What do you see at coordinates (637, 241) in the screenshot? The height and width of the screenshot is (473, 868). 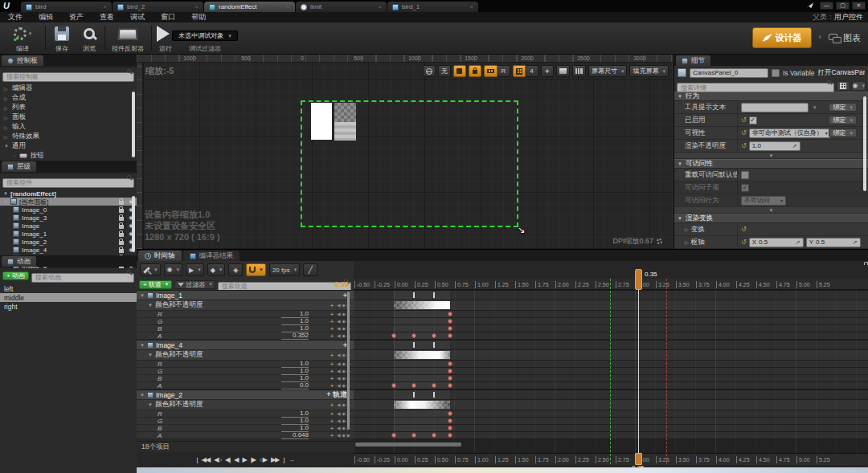 I see `dpi-scale-indicator: DPI缩放0.67` at bounding box center [637, 241].